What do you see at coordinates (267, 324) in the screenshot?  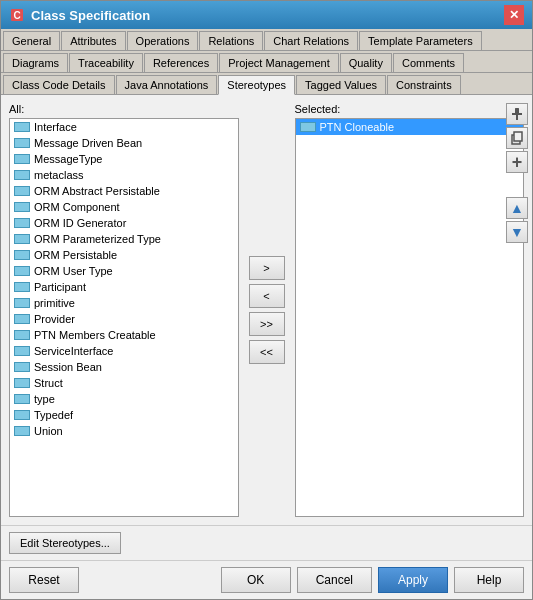 I see `move-all-right-button: >>` at bounding box center [267, 324].